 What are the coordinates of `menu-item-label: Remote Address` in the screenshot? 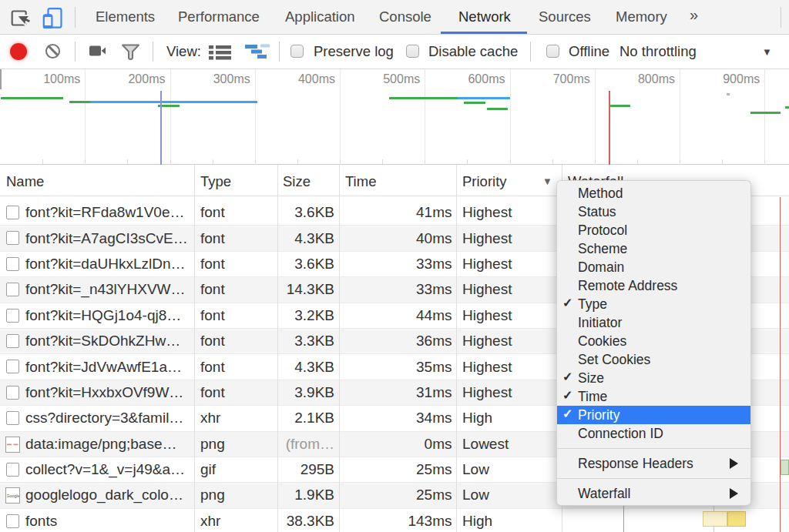 It's located at (627, 286).